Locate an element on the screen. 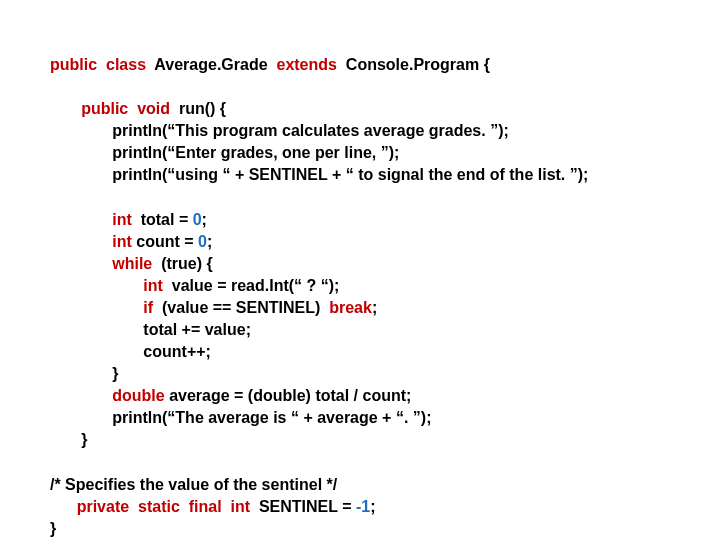 Image resolution: width=720 pixels, height=540 pixels. stmt: total += value; is located at coordinates (197, 330).